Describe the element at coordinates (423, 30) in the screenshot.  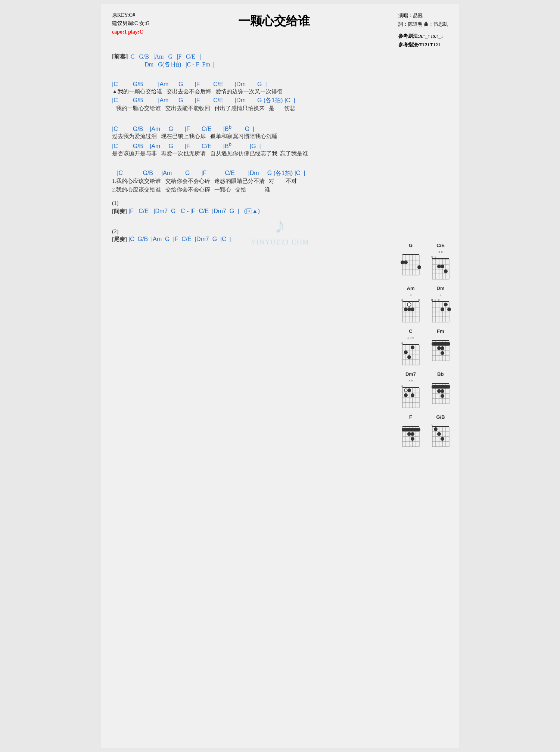
I see `header-right: 演唱：品冠 詞：陈道明 曲：伍思凯 参考刷法:X↑_↑↓X↑_↓ 参考指法:T1…` at that location.